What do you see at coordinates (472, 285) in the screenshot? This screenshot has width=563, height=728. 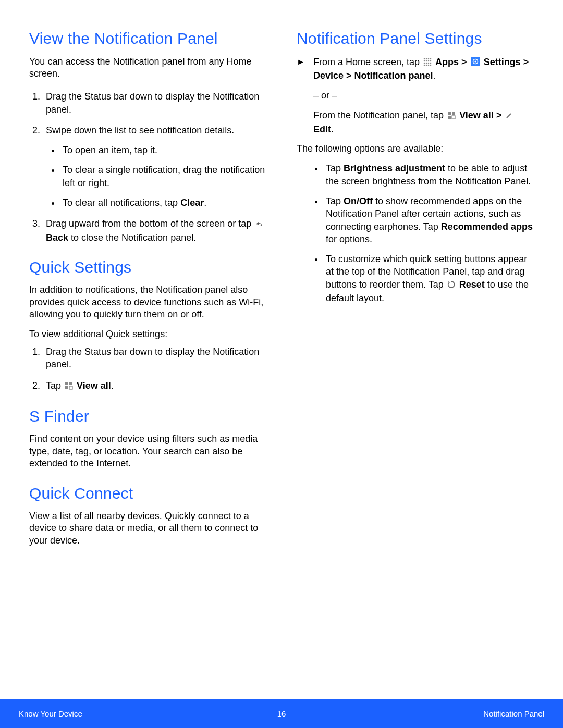 I see `bold-text: Reset` at bounding box center [472, 285].